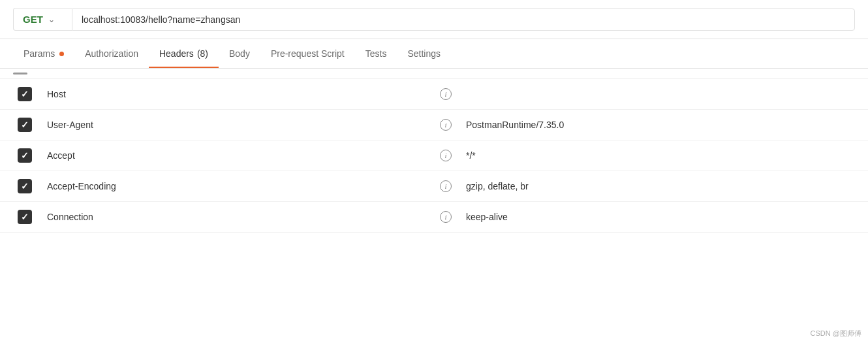 The width and height of the screenshot is (868, 345). Describe the element at coordinates (184, 54) in the screenshot. I see `tab-headers: Headers (8)` at that location.